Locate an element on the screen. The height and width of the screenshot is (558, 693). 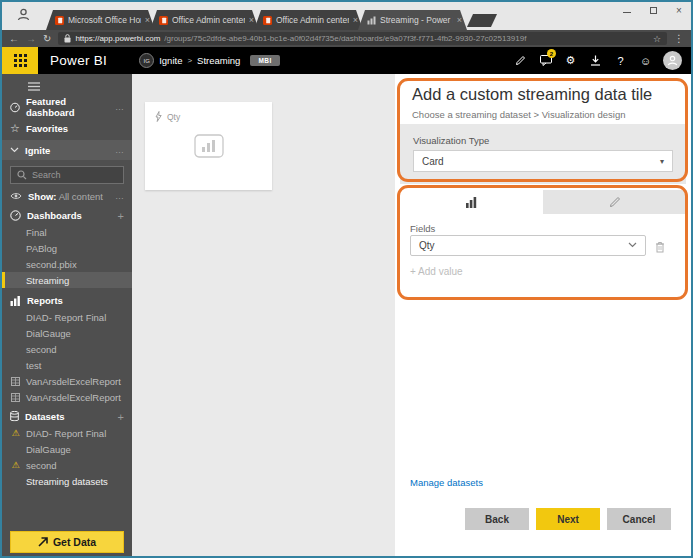
forward-icon: → is located at coordinates (31, 39).